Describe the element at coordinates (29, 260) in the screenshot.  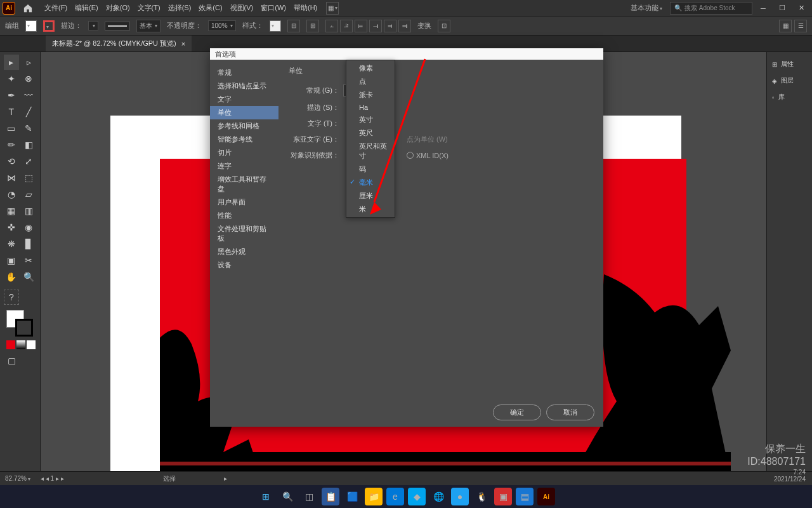
I see `slice-tool: ✂` at that location.